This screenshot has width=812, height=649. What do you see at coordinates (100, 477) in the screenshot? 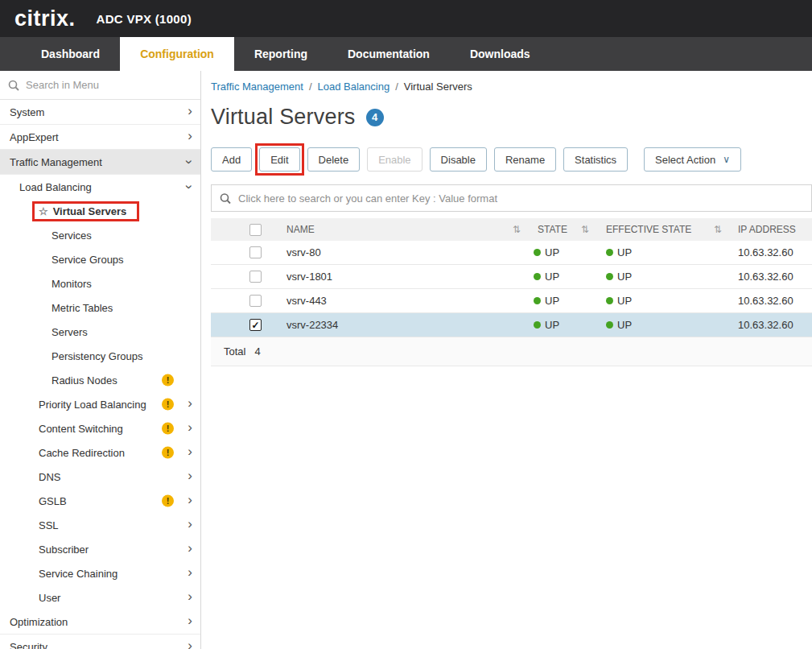
I see `sidebar-item-dns: DNS ›` at bounding box center [100, 477].